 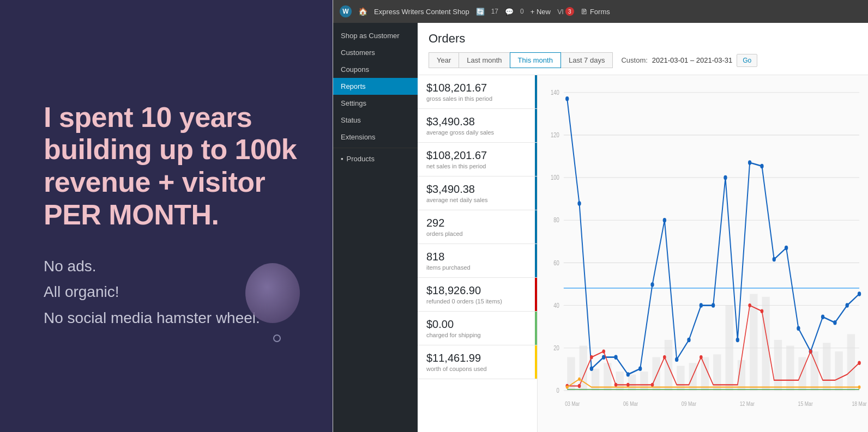 What do you see at coordinates (748, 404) in the screenshot?
I see `svg-text: 12 Mar` at bounding box center [748, 404].